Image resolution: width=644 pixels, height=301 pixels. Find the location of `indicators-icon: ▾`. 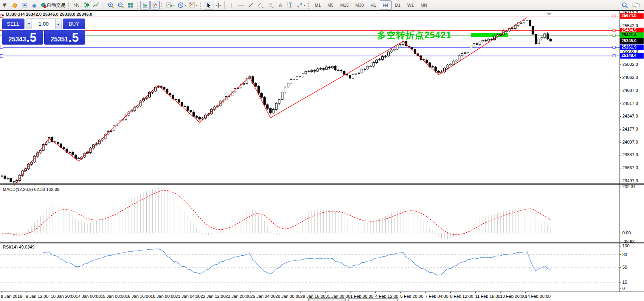

indicators-icon: ▾ is located at coordinates (170, 5).